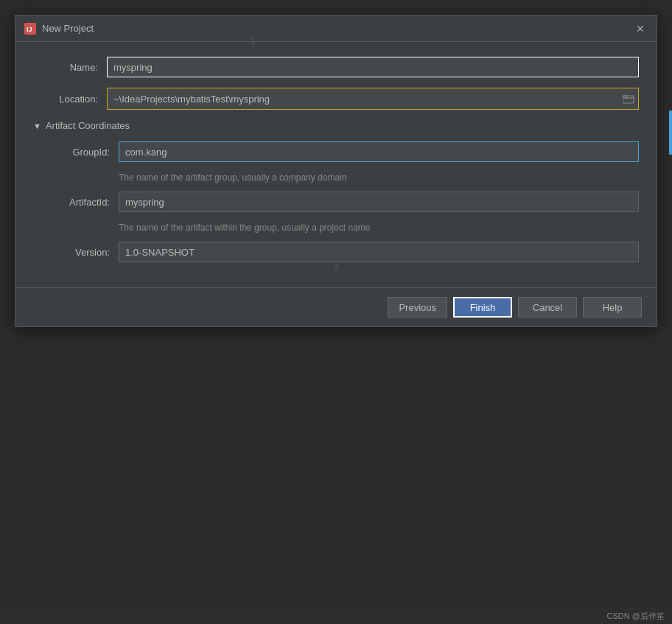 The width and height of the screenshot is (672, 624). What do you see at coordinates (379, 178) in the screenshot?
I see `groupid-hint: The name of the artifact group, usually …` at bounding box center [379, 178].